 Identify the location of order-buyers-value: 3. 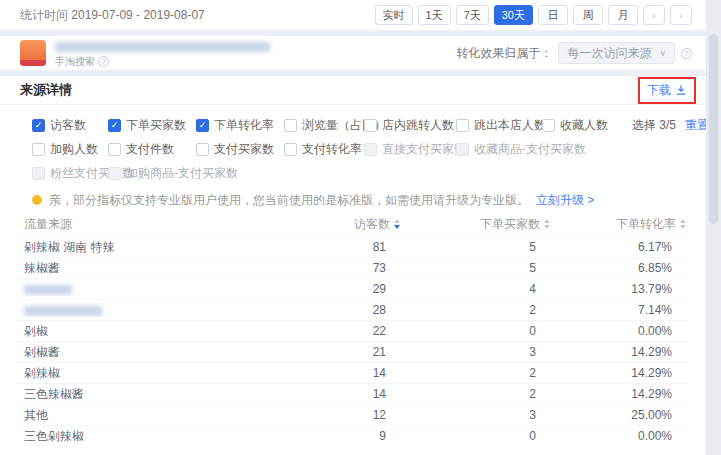
(479, 352).